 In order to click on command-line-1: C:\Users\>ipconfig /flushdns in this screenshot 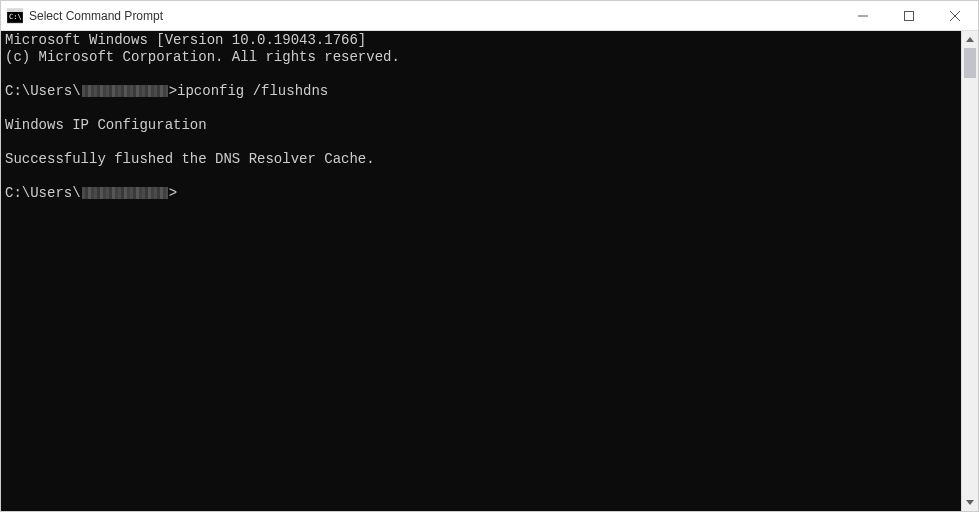, I will do `click(481, 92)`.